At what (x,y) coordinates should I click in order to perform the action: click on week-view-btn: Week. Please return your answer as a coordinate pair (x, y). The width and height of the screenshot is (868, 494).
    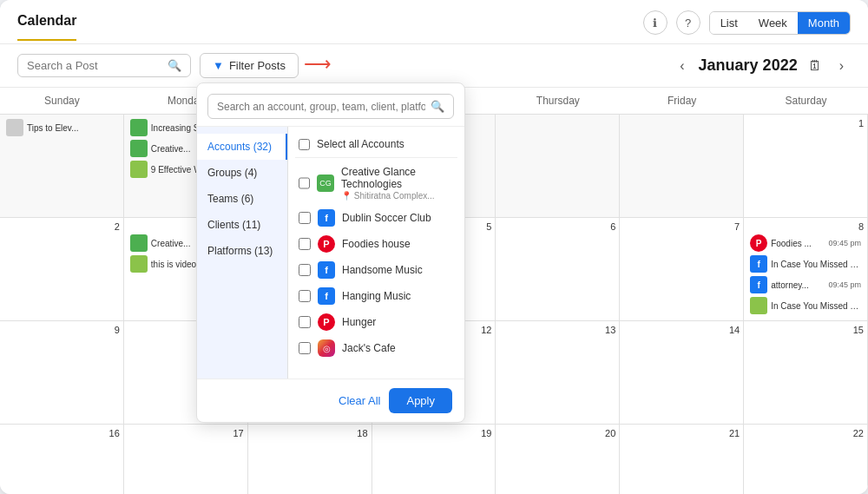
    Looking at the image, I should click on (773, 23).